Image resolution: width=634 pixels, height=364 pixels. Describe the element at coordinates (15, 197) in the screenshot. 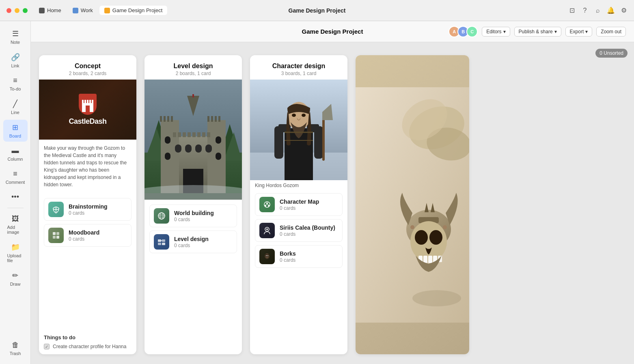

I see `sidebar-item-more: •••` at that location.